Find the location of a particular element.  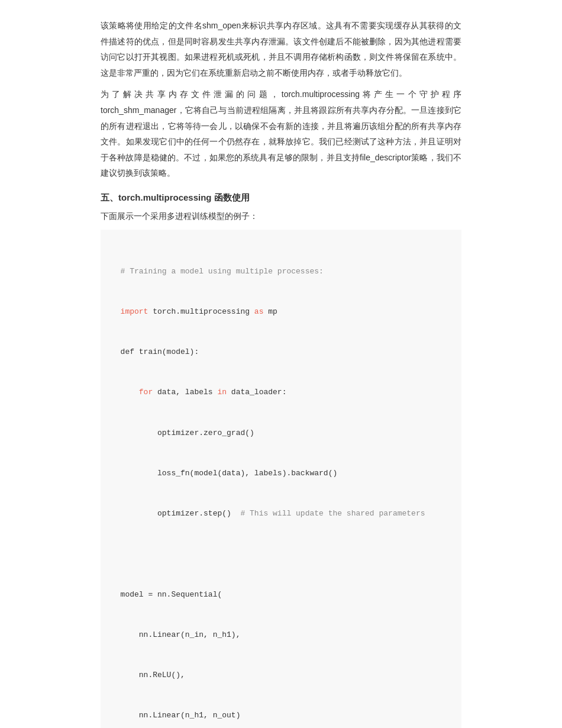

code-line-blank is located at coordinates (281, 554).